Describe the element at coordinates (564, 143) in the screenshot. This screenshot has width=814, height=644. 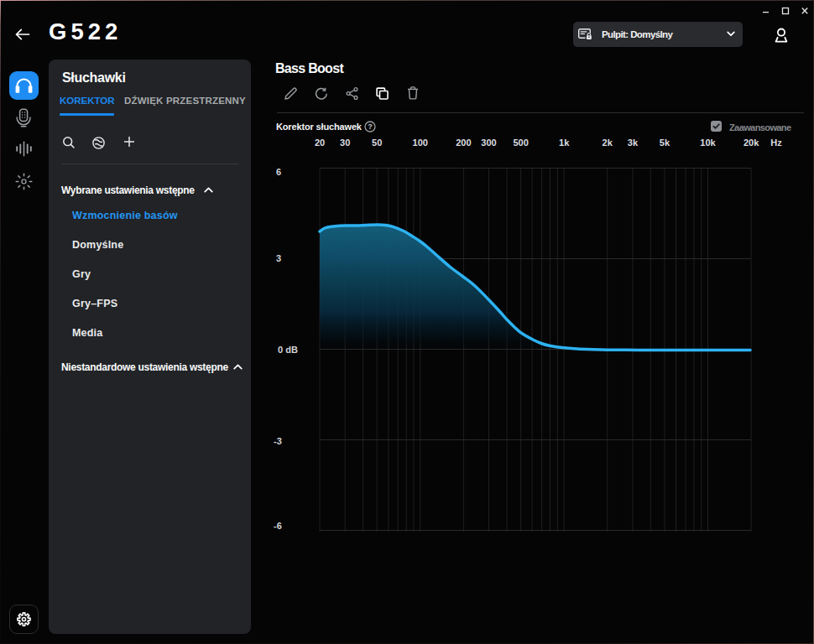
I see `svg-text: 1k` at that location.